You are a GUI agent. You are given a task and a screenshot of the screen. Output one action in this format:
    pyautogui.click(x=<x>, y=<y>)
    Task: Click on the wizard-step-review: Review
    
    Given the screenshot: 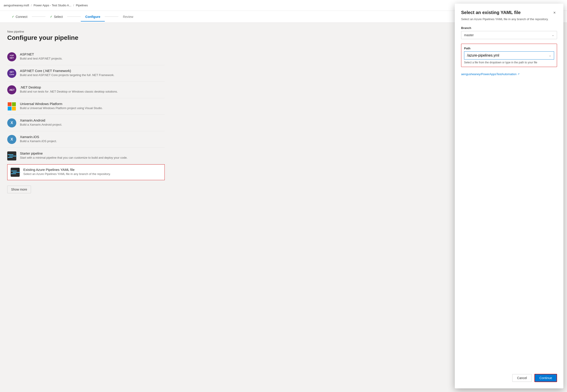 What is the action you would take?
    pyautogui.click(x=128, y=17)
    